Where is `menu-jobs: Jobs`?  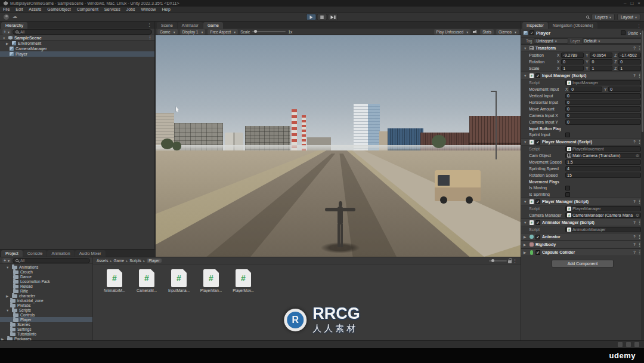 menu-jobs: Jobs is located at coordinates (131, 10).